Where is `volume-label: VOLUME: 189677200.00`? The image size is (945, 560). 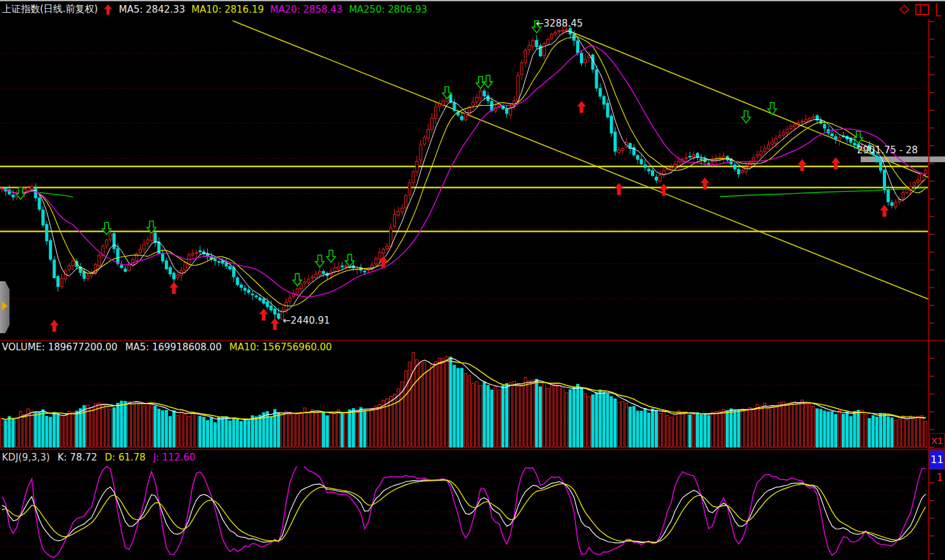 volume-label: VOLUME: 189677200.00 is located at coordinates (60, 347).